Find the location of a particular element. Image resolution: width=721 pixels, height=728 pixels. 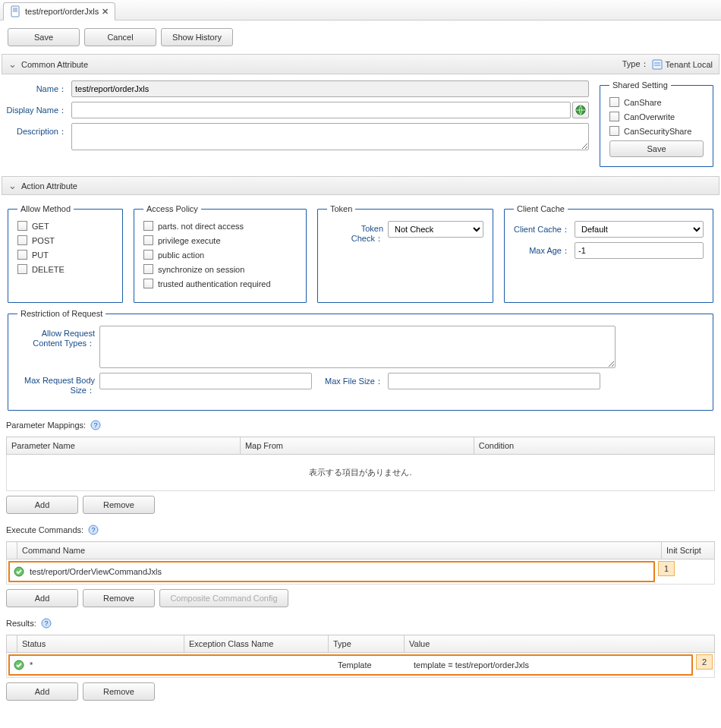

col-init-script: Init Script is located at coordinates (688, 551).